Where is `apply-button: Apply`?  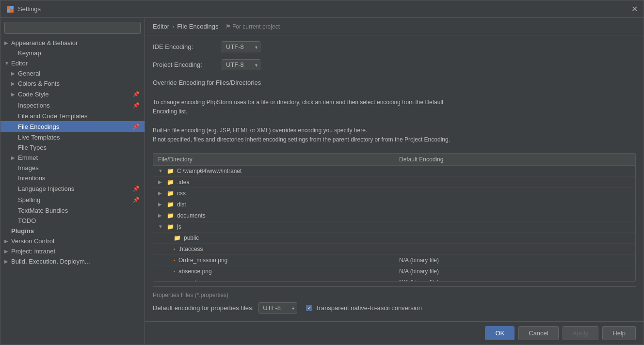
apply-button: Apply is located at coordinates (581, 333).